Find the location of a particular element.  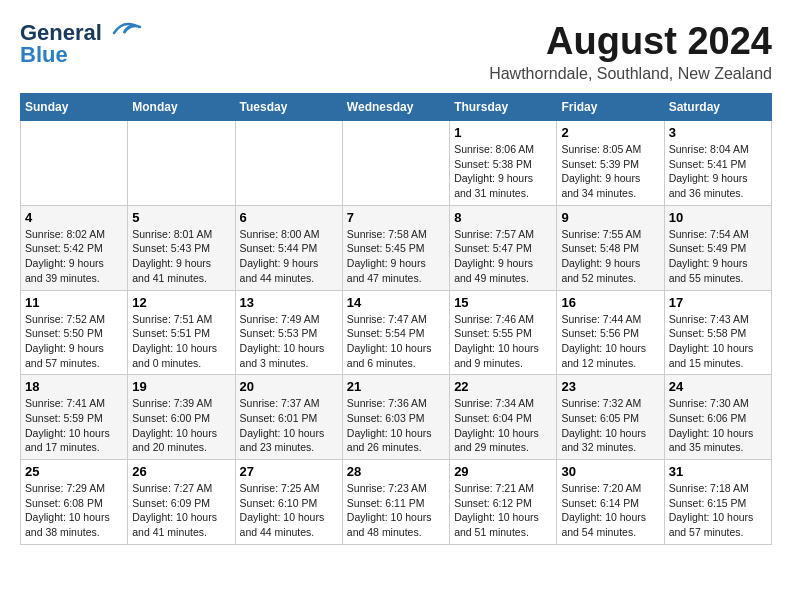

day-info: Sunrise: 7:18 AMSunset: 6:15 PMDaylight:… is located at coordinates (718, 510).